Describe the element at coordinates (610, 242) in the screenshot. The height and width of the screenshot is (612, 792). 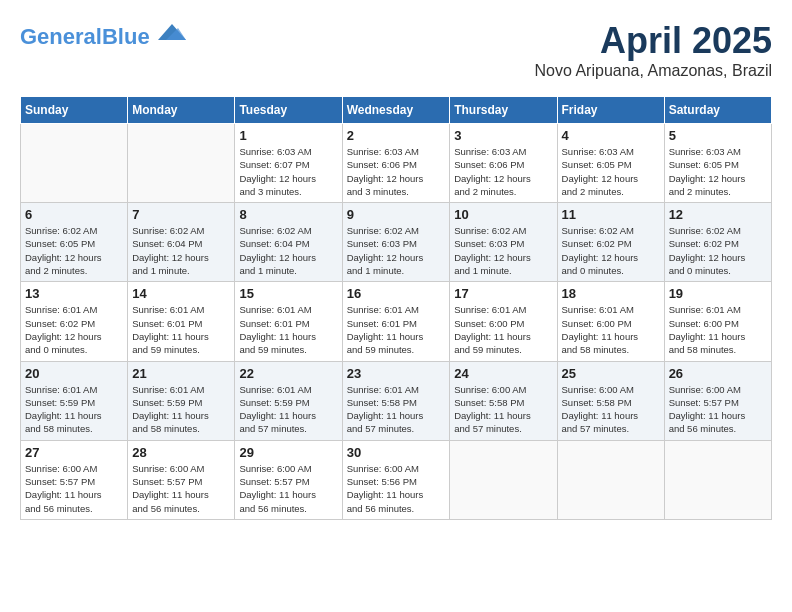
I see `calendar-cell: 11Sunrise: 6:02 AM Sunset: 6:02 PM Dayli…` at that location.